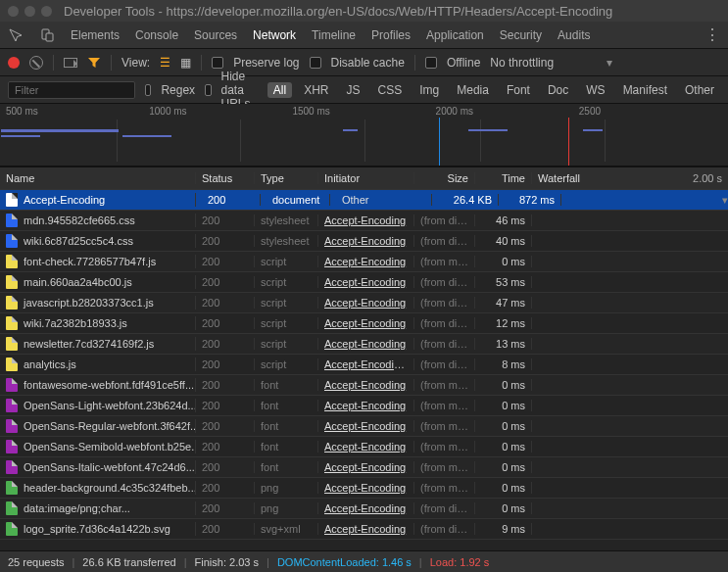 The height and width of the screenshot is (572, 728). What do you see at coordinates (364, 345) in the screenshot?
I see `request-row: newsletter.7cd3274169f2.js200scriptAccep…` at bounding box center [364, 345].